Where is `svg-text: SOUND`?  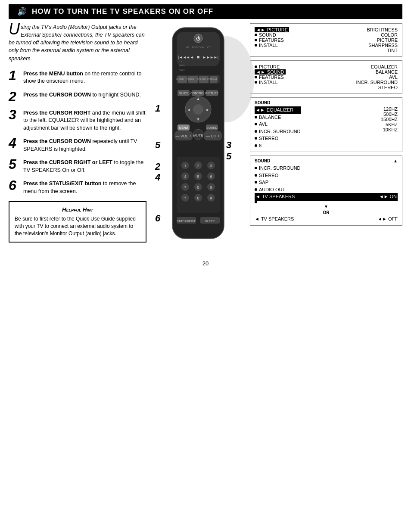 svg-text: SOUND is located at coordinates (201, 79).